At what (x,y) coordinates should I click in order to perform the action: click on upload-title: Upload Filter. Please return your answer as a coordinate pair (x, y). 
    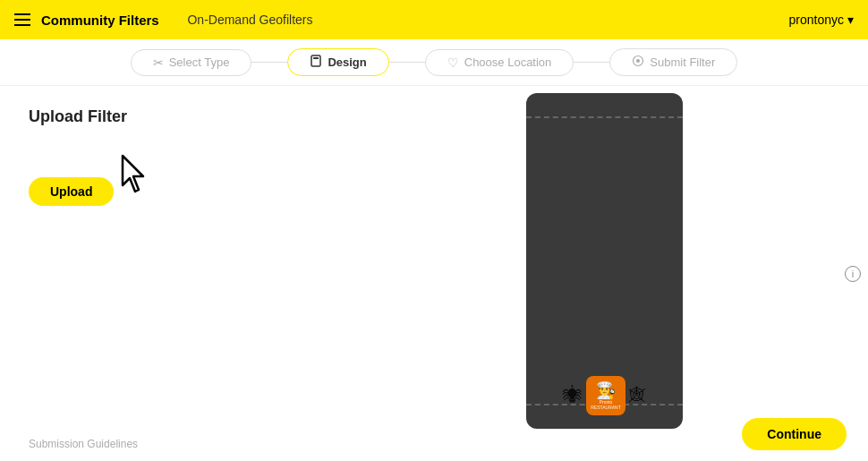
    Looking at the image, I should click on (170, 116).